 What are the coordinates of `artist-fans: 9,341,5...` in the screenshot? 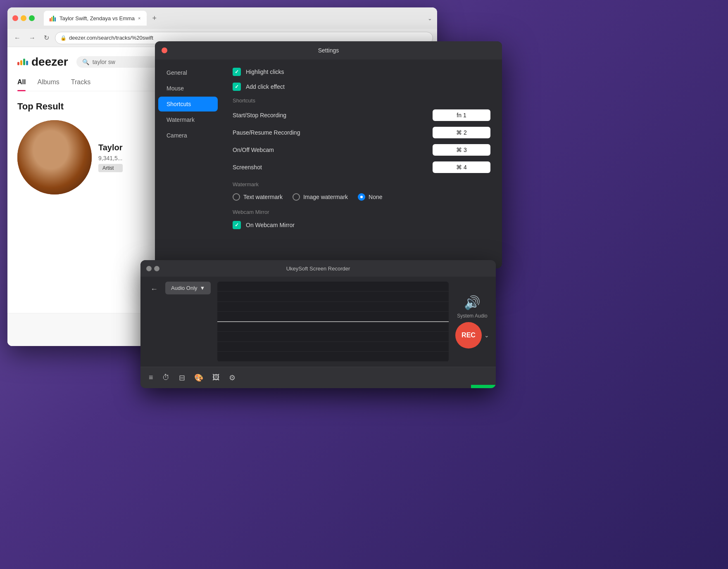 It's located at (111, 158).